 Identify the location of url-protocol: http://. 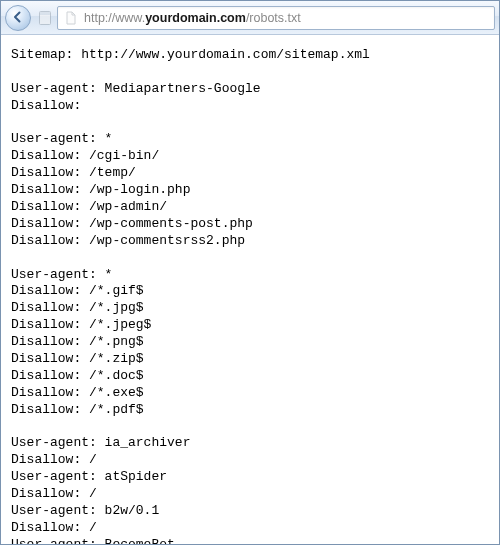
(100, 18).